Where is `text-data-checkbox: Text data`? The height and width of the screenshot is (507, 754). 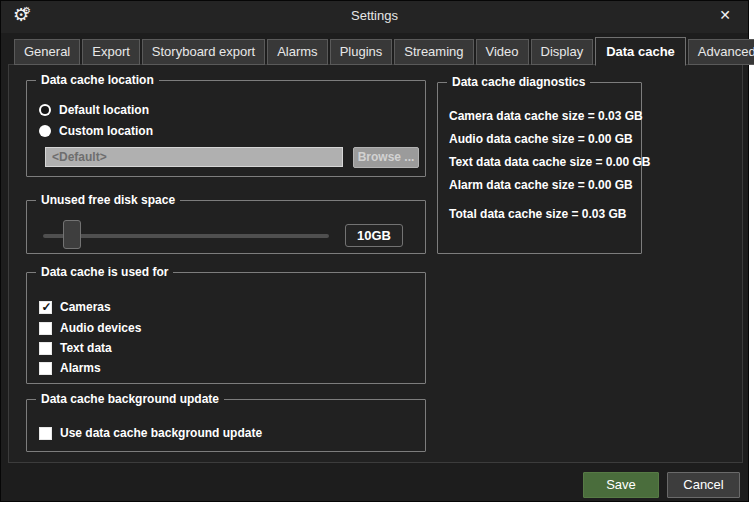 text-data-checkbox: Text data is located at coordinates (76, 348).